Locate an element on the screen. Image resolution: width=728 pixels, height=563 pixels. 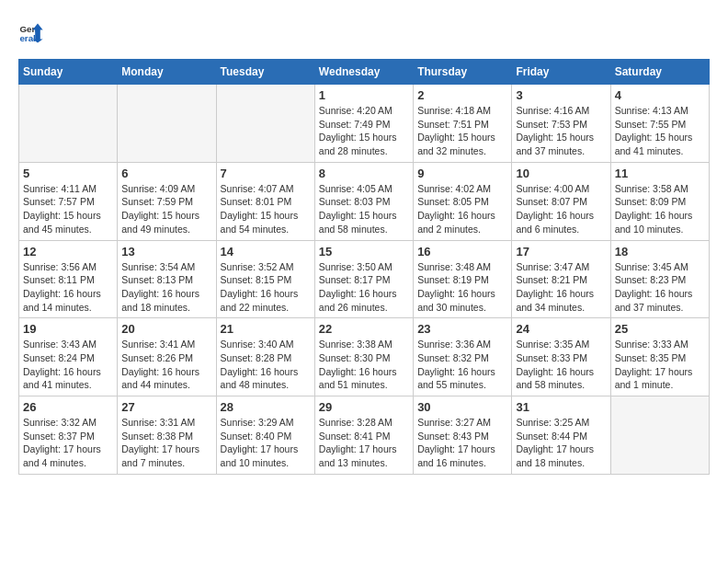
weekday-header-cell: Sunday is located at coordinates (68, 72).